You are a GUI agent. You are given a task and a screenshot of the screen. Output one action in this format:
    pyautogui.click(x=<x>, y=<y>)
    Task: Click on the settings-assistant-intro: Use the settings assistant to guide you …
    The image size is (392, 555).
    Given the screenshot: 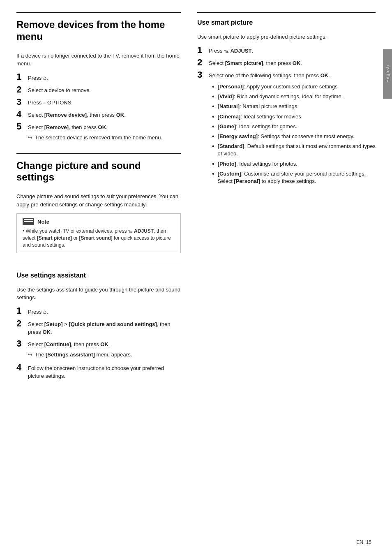 What is the action you would take?
    pyautogui.click(x=99, y=294)
    